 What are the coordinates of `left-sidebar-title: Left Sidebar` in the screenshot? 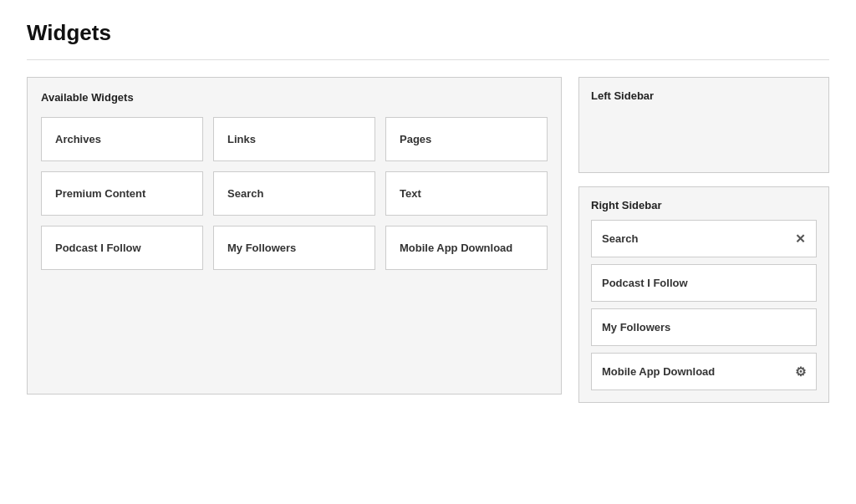 It's located at (704, 95).